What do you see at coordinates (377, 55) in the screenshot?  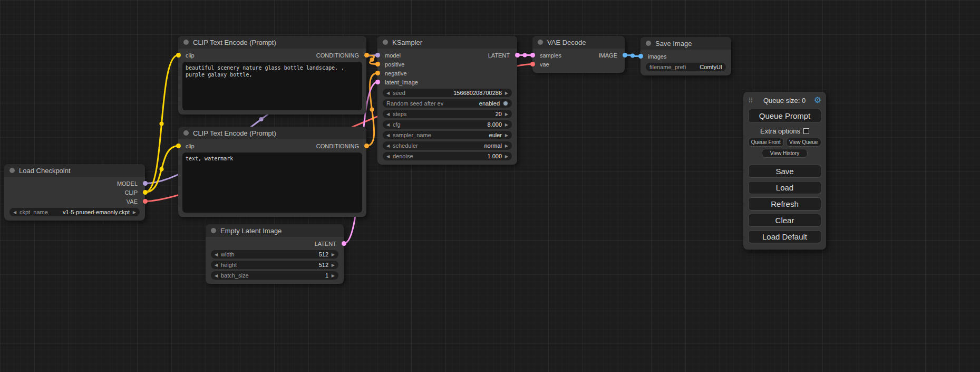 I see `model-input-slot` at bounding box center [377, 55].